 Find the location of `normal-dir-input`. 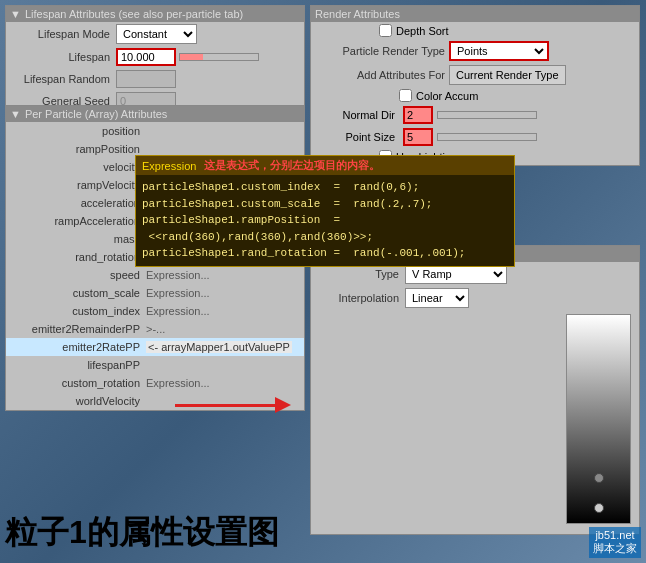

normal-dir-input is located at coordinates (418, 115).